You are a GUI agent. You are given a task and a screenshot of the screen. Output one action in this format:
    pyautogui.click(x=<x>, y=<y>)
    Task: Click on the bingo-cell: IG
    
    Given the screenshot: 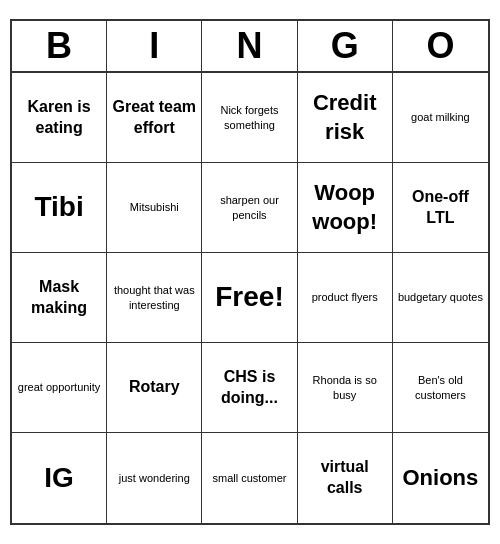 What is the action you would take?
    pyautogui.click(x=60, y=478)
    